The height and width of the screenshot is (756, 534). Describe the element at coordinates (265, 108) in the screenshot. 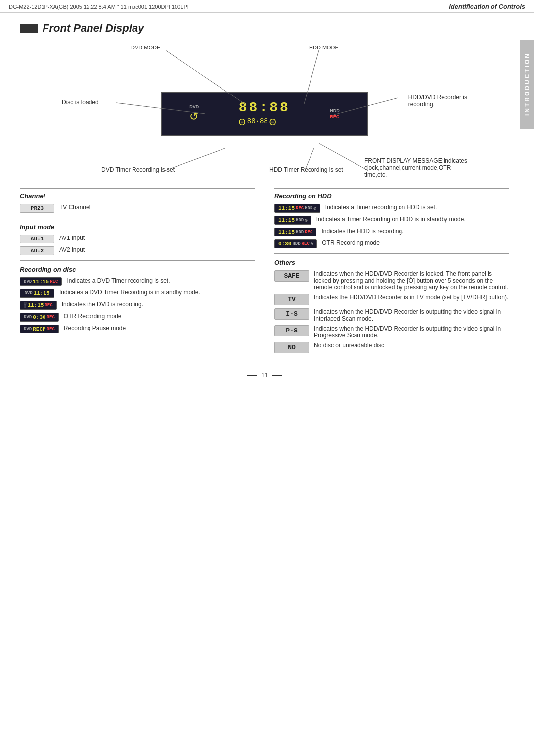

I see `lcd-time-digits: 88:88` at that location.